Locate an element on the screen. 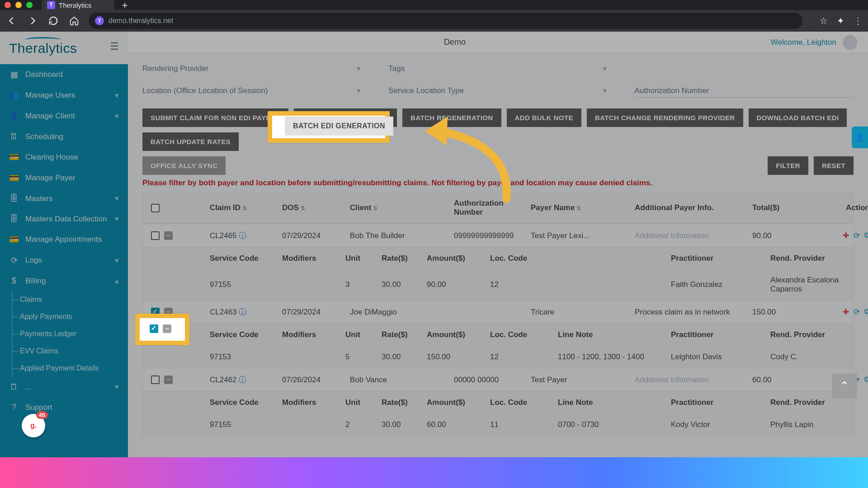  svc-col-mods: Modifiers is located at coordinates (314, 403).